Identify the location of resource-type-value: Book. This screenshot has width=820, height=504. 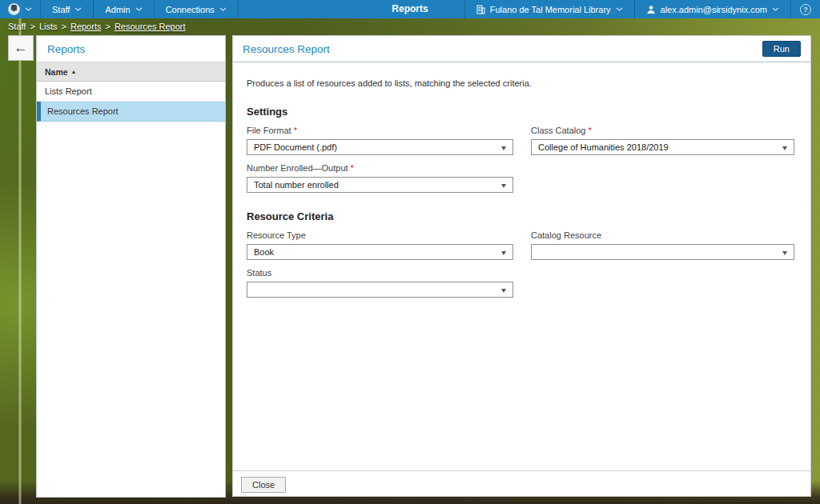
(264, 252).